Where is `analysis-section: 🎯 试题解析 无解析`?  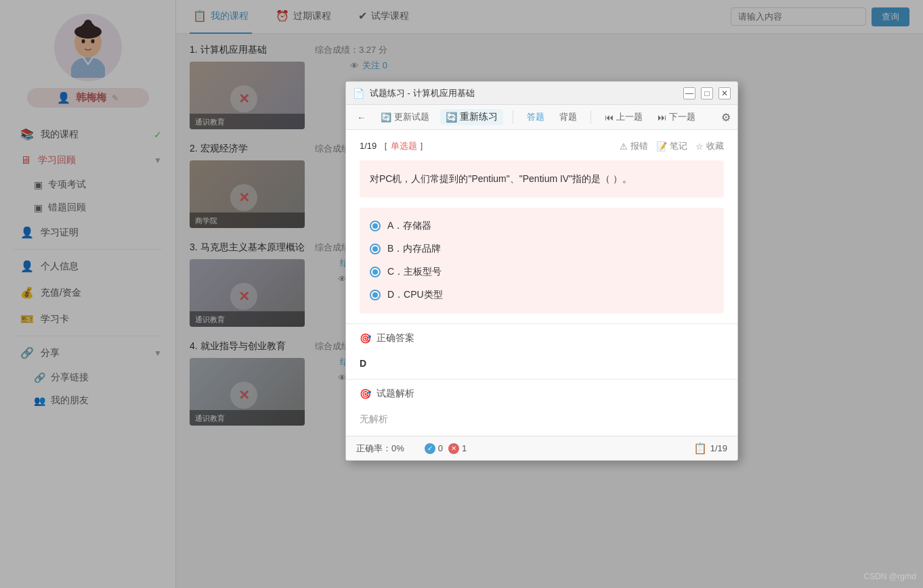
analysis-section: 🎯 试题解析 无解析 is located at coordinates (542, 407).